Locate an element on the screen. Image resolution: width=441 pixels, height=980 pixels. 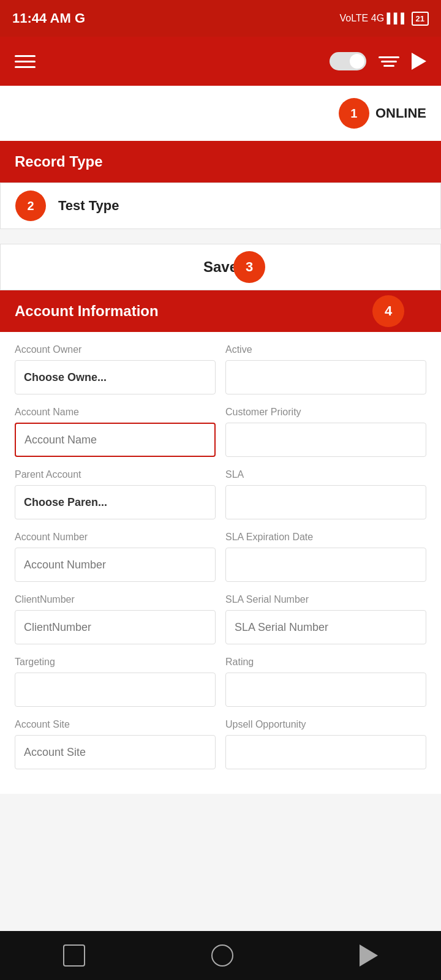
col-sla-serial: SLA Serial Number is located at coordinates (326, 619).